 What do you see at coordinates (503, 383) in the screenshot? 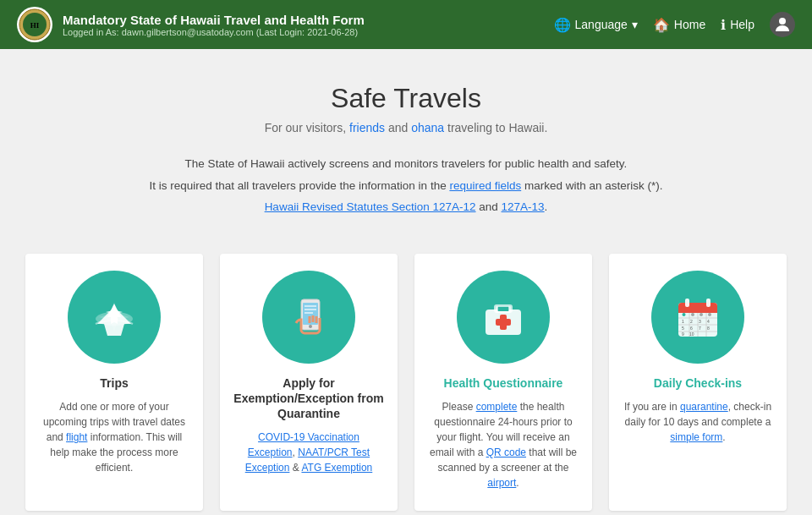
I see `health-card-title: Health Questionnaire` at bounding box center [503, 383].